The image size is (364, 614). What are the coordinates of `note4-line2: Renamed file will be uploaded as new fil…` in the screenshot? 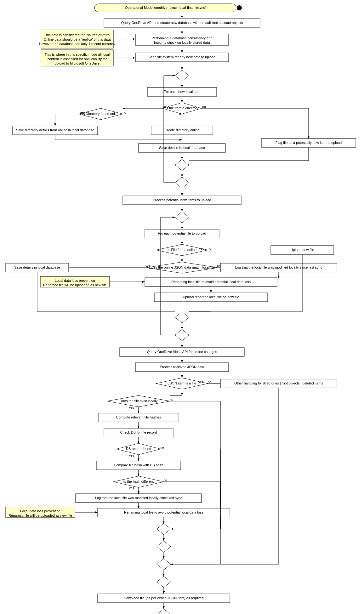 It's located at (40, 515).